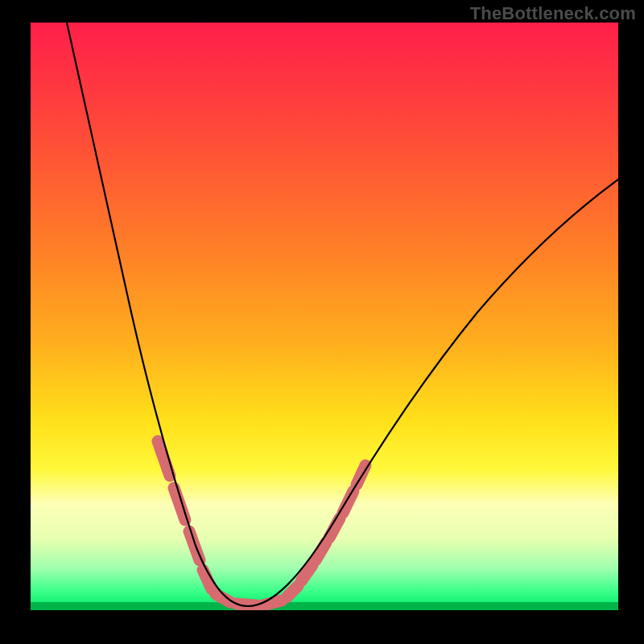  I want to click on watermark-text: TheBottleneck.com, so click(553, 14).